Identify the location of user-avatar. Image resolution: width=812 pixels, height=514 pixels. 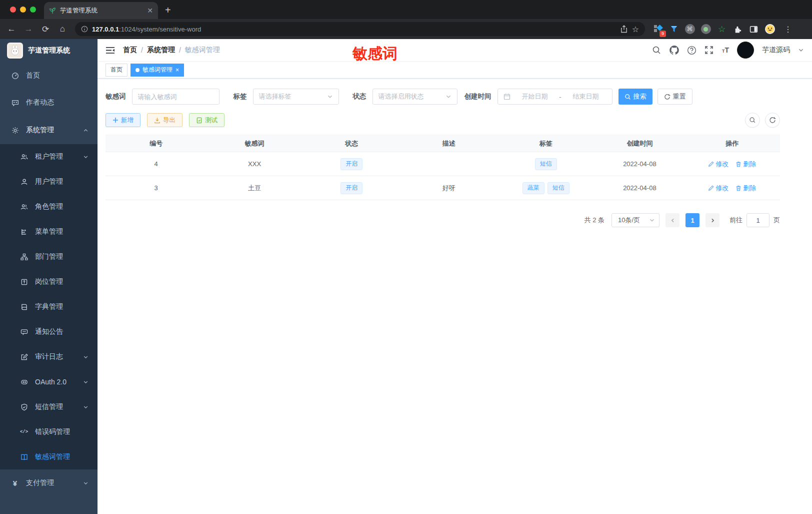
(746, 50).